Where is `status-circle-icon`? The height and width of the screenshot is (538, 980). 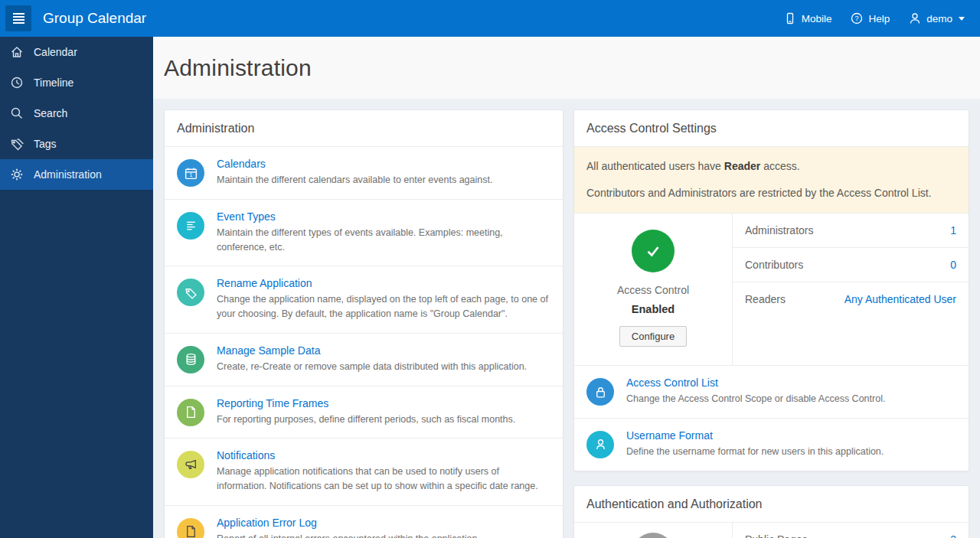 status-circle-icon is located at coordinates (653, 536).